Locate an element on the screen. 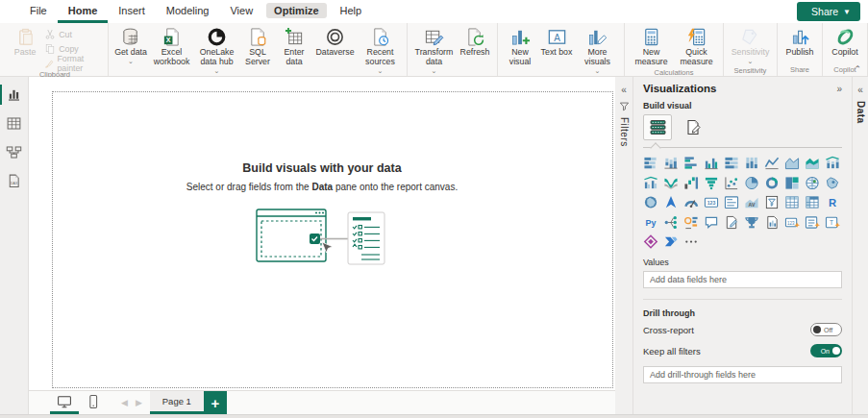 The width and height of the screenshot is (868, 418). visual-shape-map-icon is located at coordinates (651, 202).